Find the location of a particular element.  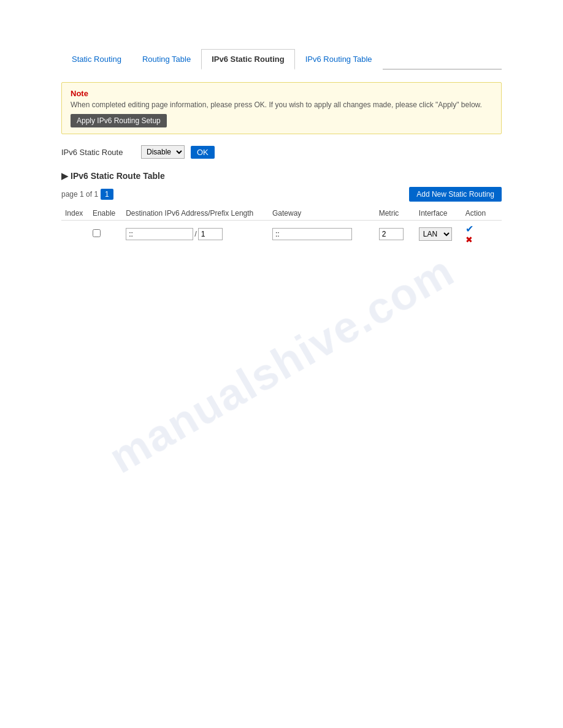

cell-gateway is located at coordinates (322, 234).